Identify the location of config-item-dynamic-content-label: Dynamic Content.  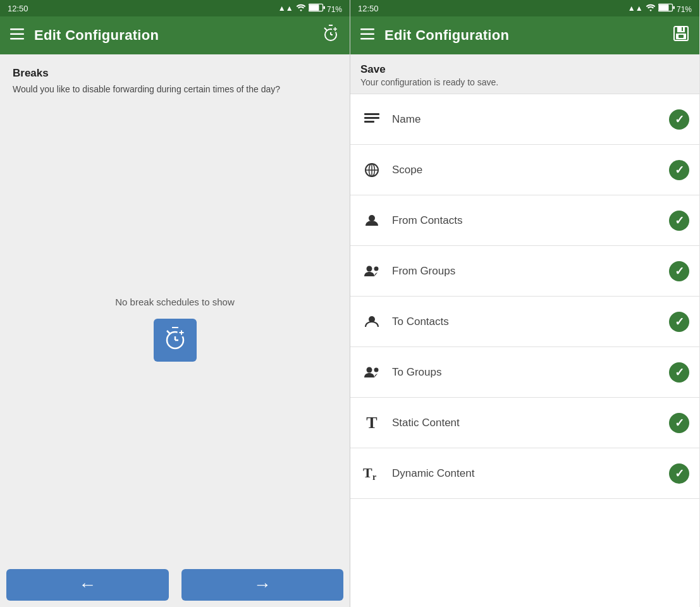
(531, 474).